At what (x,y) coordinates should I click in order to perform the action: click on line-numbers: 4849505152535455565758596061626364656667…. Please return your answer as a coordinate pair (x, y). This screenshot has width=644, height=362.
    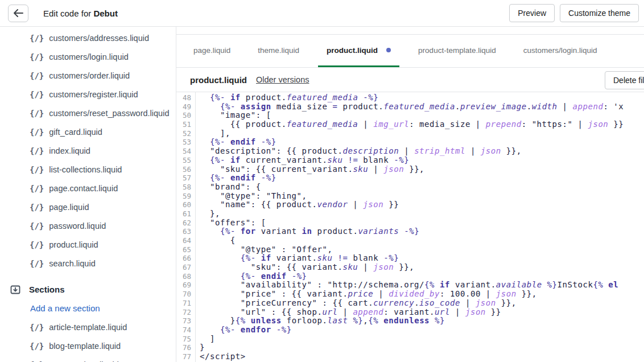
    Looking at the image, I should click on (186, 227).